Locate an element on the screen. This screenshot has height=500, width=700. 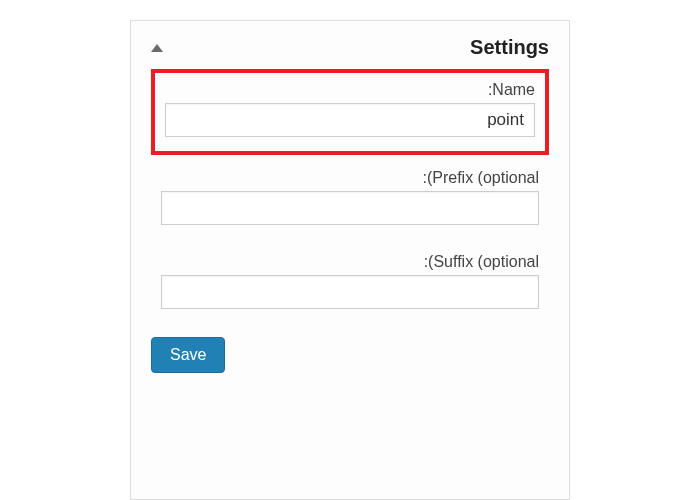
name-input is located at coordinates (350, 120).